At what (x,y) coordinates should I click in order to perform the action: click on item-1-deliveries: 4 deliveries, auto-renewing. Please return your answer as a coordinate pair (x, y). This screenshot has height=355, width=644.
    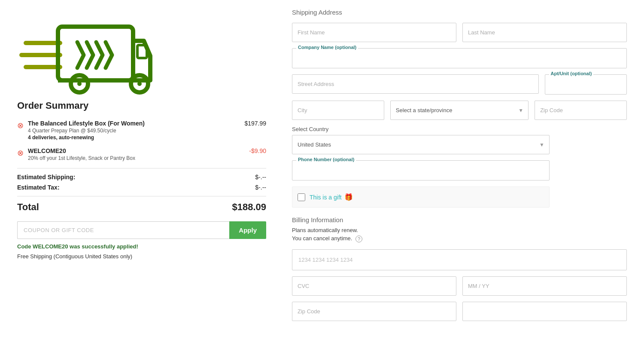
    Looking at the image, I should click on (86, 138).